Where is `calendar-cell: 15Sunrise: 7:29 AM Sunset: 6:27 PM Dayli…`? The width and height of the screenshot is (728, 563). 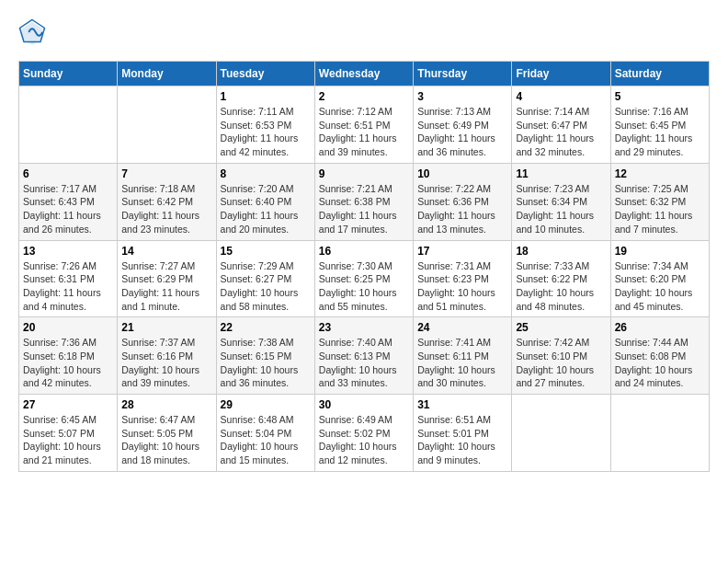
calendar-cell: 15Sunrise: 7:29 AM Sunset: 6:27 PM Dayli… is located at coordinates (265, 279).